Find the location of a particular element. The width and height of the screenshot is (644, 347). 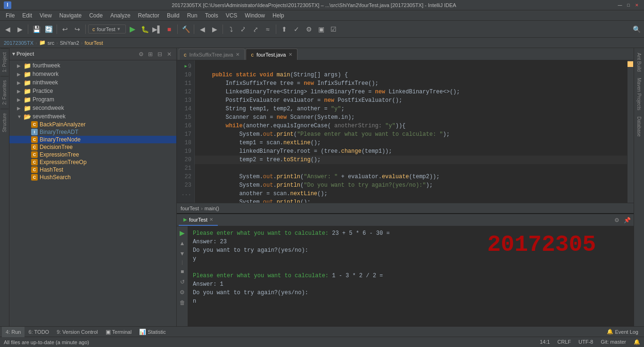

project-settings-button: ⚙ is located at coordinates (141, 54).